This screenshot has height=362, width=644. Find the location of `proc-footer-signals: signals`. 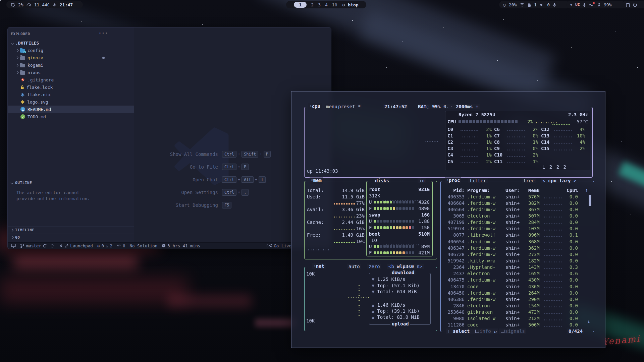

proc-footer-signals: signals is located at coordinates (513, 331).